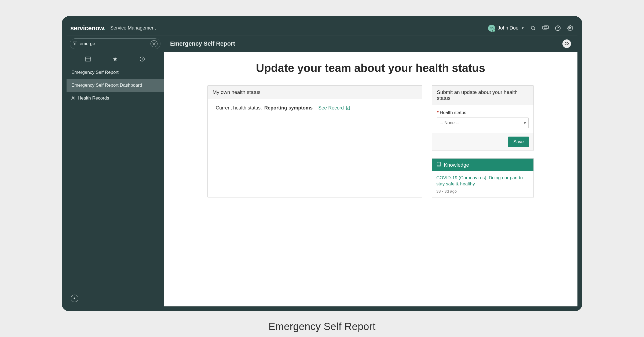 The width and height of the screenshot is (644, 337). What do you see at coordinates (492, 28) in the screenshot?
I see `user-avatar: JD` at bounding box center [492, 28].